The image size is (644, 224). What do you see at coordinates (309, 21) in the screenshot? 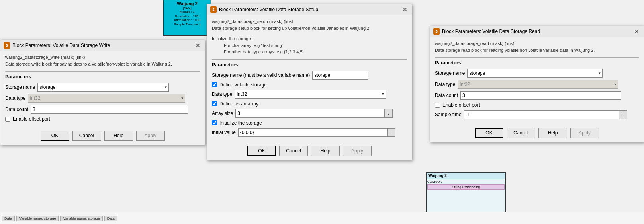
I see `dialog-setup-subtitle: waijung2_datastorage_setup (mask) (link)` at bounding box center [309, 21].